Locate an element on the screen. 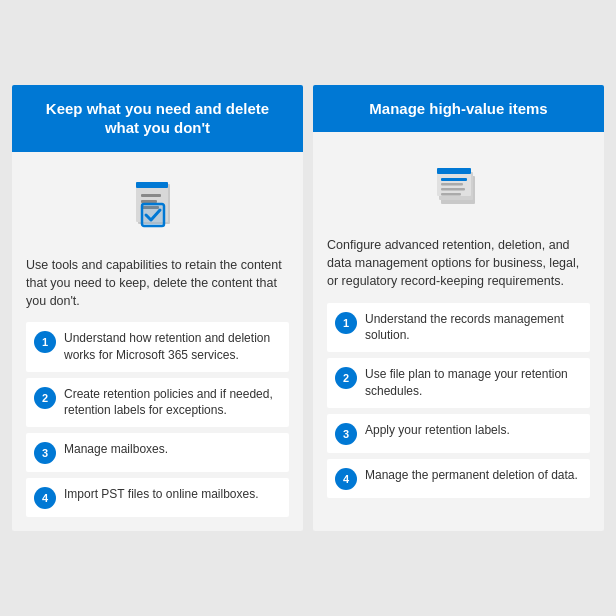 The height and width of the screenshot is (616, 616). step-text: Import PST files to online mailboxes. is located at coordinates (162, 494).